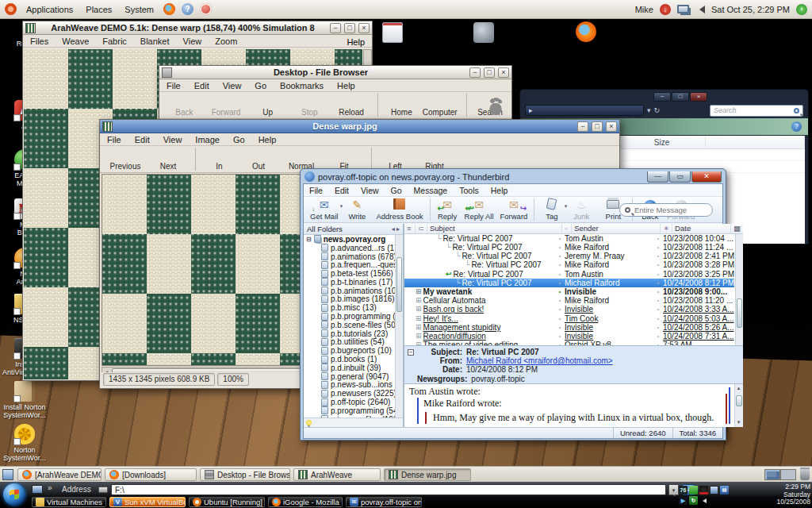  Describe the element at coordinates (479, 210) in the screenshot. I see `toolbar-button: Reply All` at that location.